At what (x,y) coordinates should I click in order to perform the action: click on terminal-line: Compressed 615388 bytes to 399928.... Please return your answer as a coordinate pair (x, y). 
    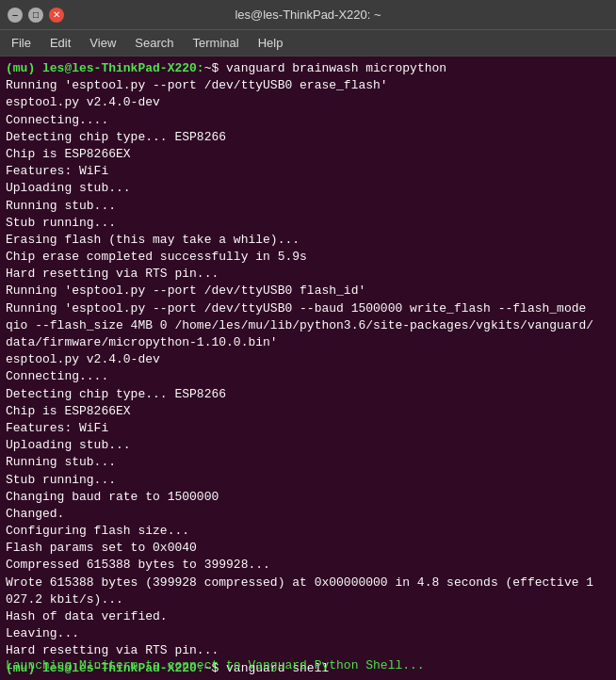
    Looking at the image, I should click on (308, 565).